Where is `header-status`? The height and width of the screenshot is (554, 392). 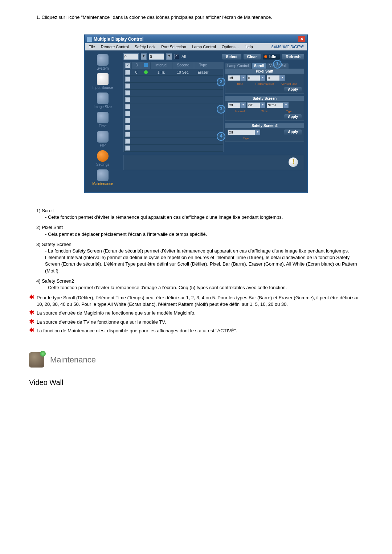 header-status is located at coordinates (146, 66).